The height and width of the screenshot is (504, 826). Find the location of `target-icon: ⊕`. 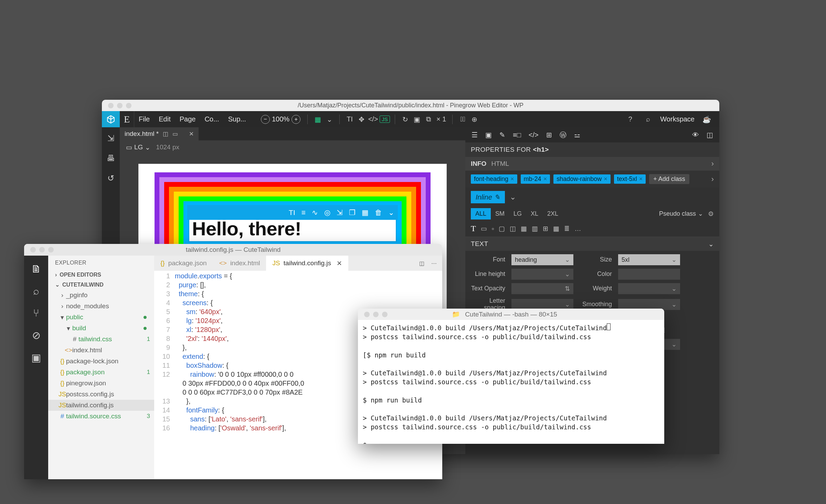

target-icon: ⊕ is located at coordinates (474, 119).